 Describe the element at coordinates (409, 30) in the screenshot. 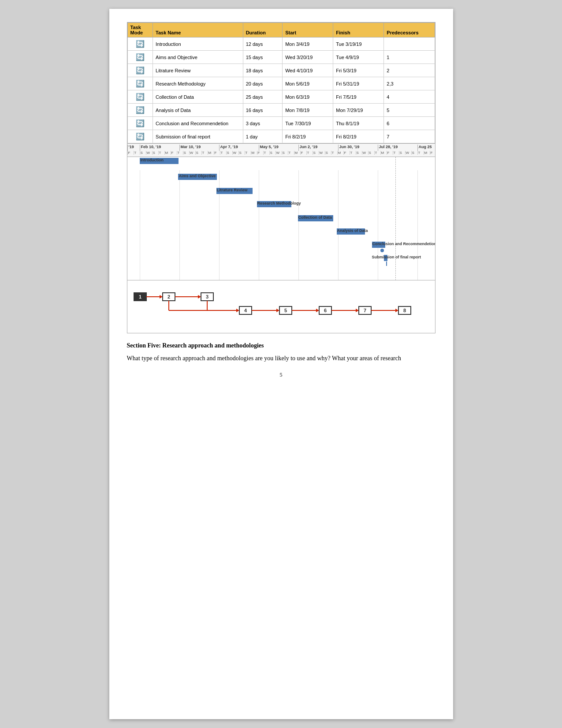

I see `col-header-predecessors: Predecessors` at that location.